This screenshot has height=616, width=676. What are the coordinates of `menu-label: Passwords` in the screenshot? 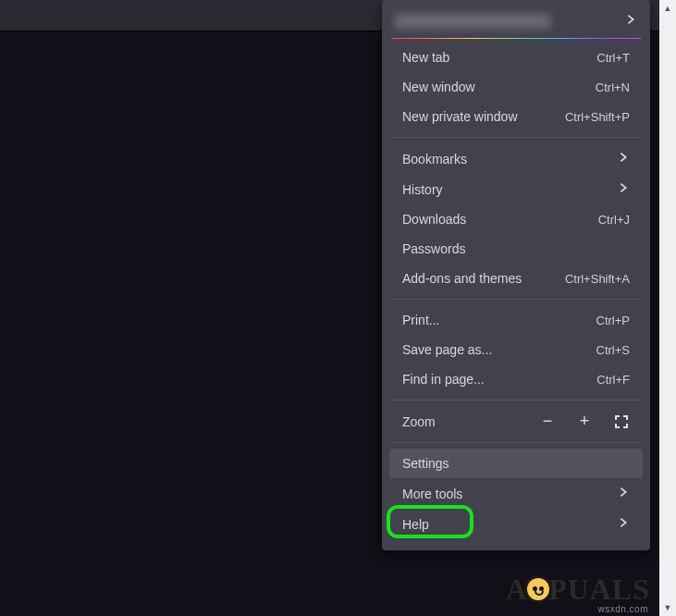 It's located at (434, 249).